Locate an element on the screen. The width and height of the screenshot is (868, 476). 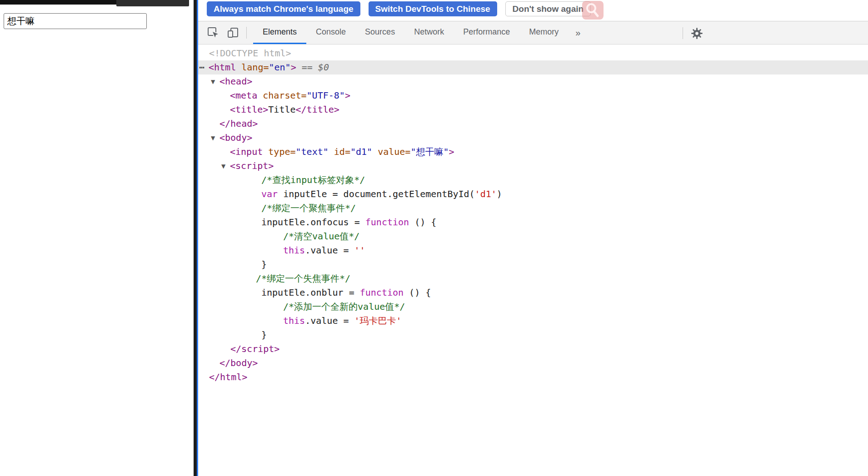
code-token: "UTF-8" is located at coordinates (326, 95).